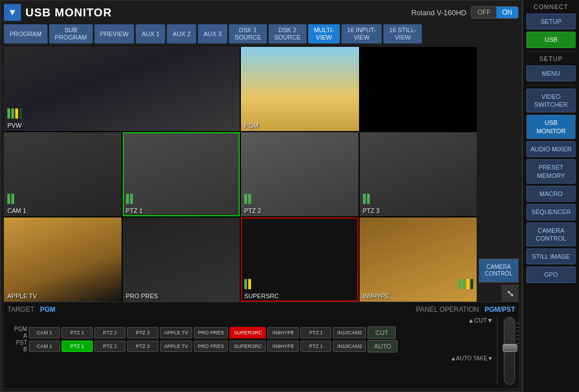  Describe the element at coordinates (418, 174) in the screenshot. I see `video-cell-ptz-3: PTZ 3` at that location.